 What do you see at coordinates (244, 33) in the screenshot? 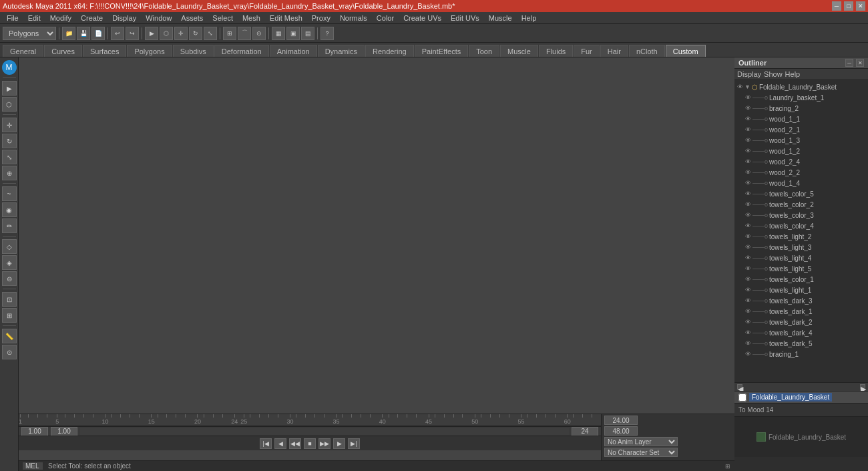
I see `tb-snap-curve: ⌒` at bounding box center [244, 33].